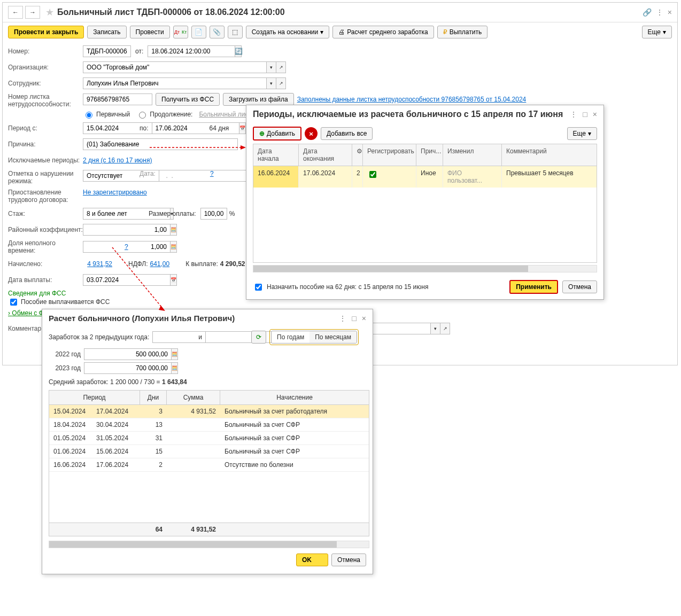  What do you see at coordinates (383, 32) in the screenshot?
I see `avg-earn-button: 🖨 Расчет среднего заработка` at bounding box center [383, 32].